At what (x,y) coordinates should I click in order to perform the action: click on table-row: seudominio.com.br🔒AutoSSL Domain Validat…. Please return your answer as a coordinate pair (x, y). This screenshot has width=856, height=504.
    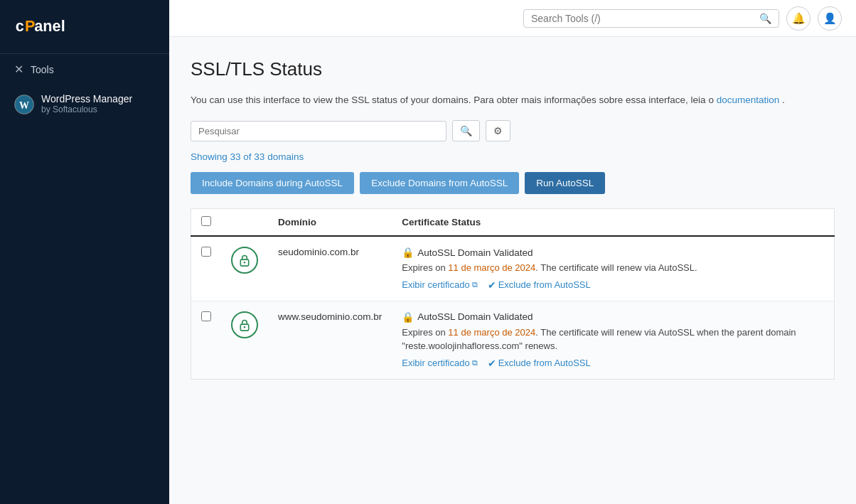
    Looking at the image, I should click on (513, 269).